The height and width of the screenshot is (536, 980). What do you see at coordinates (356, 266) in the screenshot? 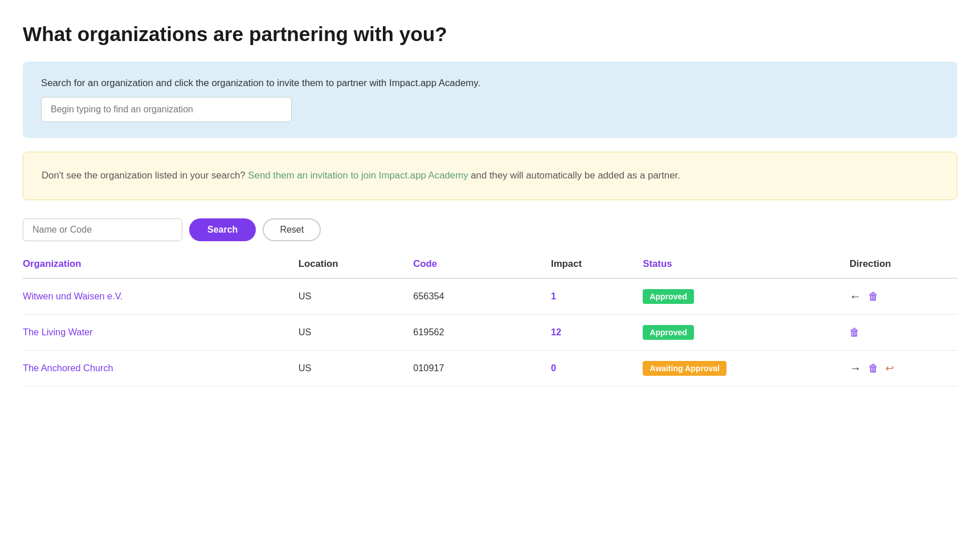
I see `table-header-location: Location` at bounding box center [356, 266].